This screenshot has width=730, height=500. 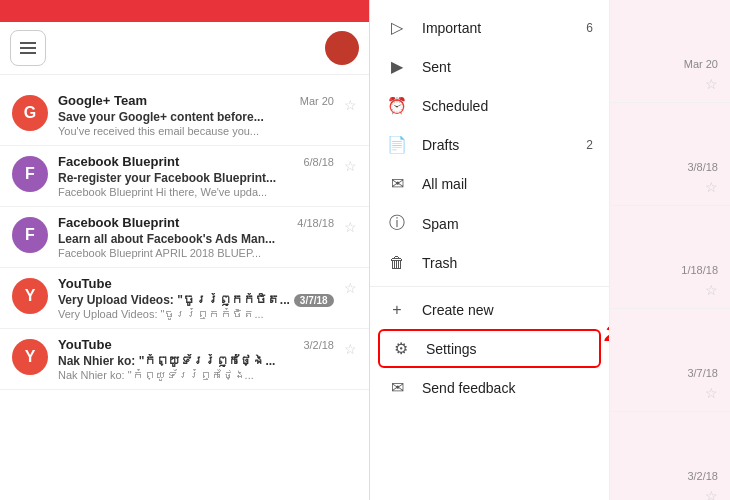 I want to click on category-label, so click(x=184, y=80).